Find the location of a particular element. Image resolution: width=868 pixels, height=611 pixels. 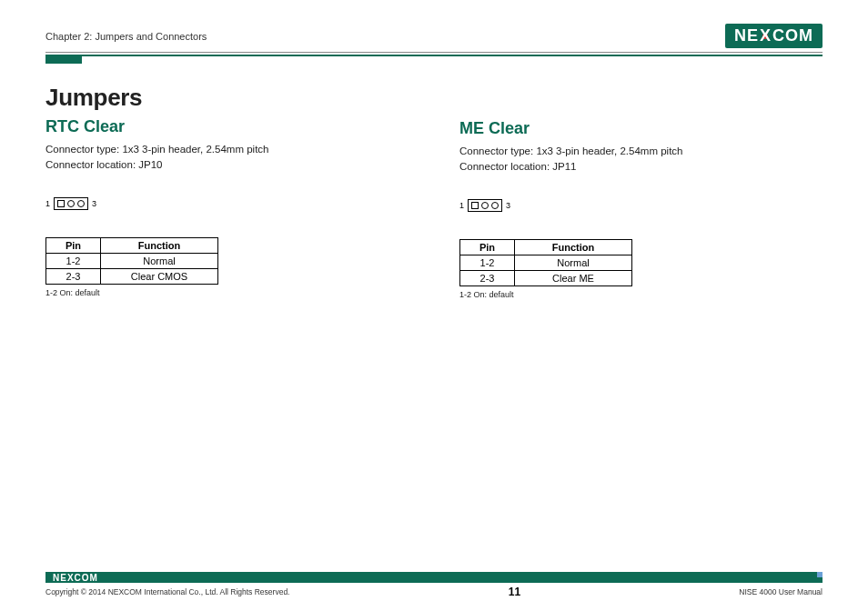

cell-function: Clear CMOS is located at coordinates (160, 276).